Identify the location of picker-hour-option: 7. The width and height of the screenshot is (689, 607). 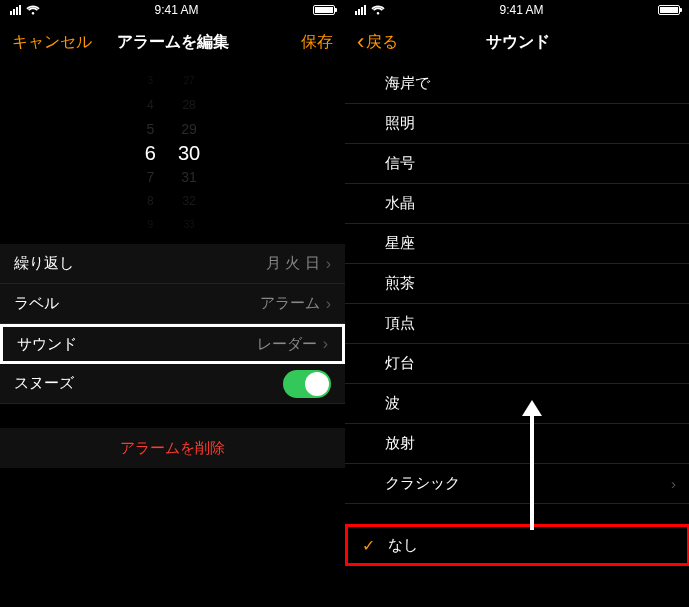
(150, 177).